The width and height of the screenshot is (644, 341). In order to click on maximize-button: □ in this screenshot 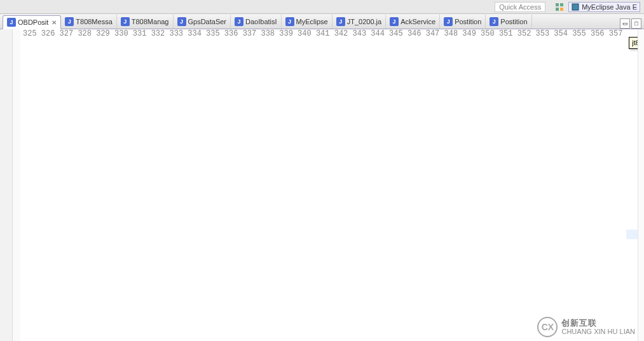, I will do `click(636, 24)`.